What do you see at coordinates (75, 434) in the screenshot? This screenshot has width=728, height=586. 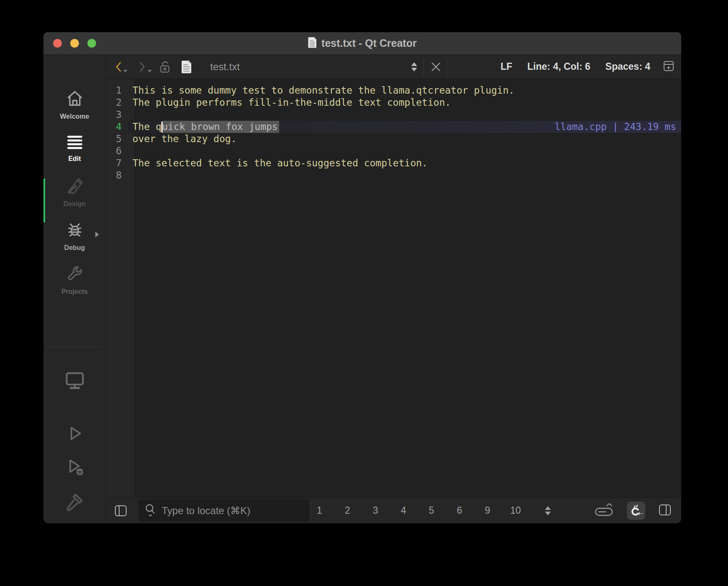 I see `run-icon` at bounding box center [75, 434].